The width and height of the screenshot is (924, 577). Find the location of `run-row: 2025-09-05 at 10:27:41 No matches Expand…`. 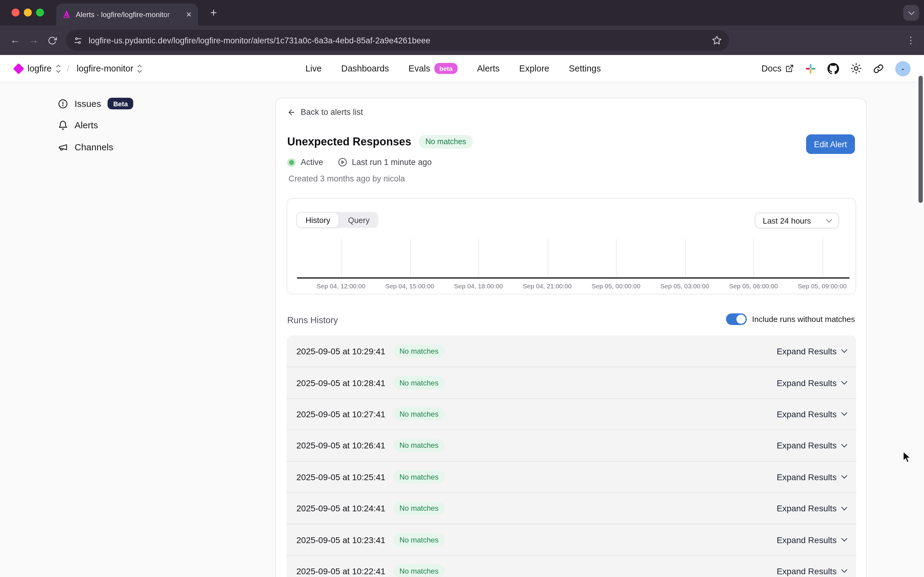

run-row: 2025-09-05 at 10:27:41 No matches Expand… is located at coordinates (571, 414).